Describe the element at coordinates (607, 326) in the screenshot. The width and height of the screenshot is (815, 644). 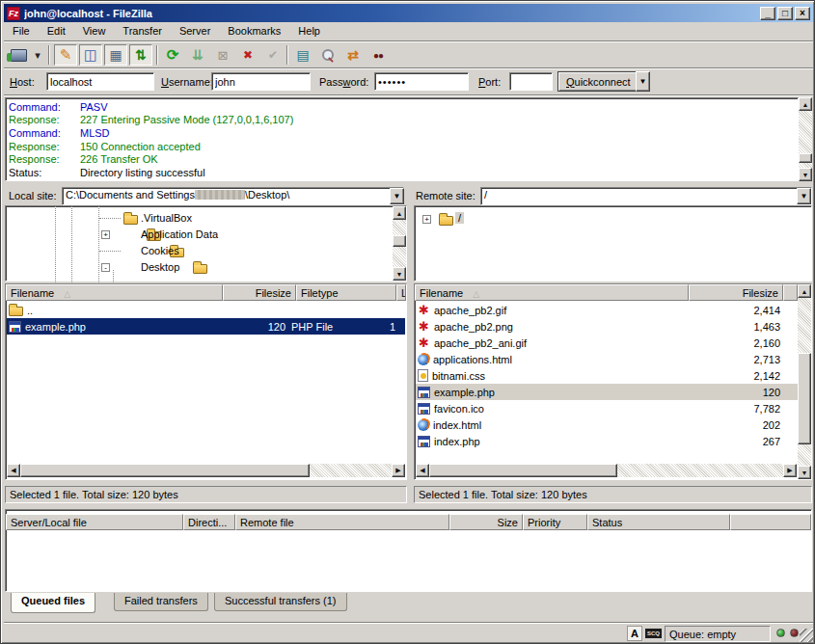
I see `remote-row: apache_pb2.png 1,463` at that location.